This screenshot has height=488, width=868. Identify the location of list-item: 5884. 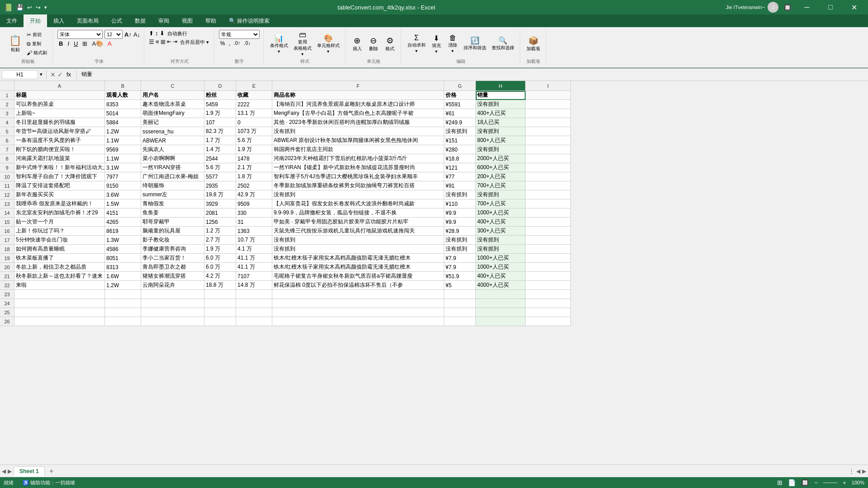
(123, 123).